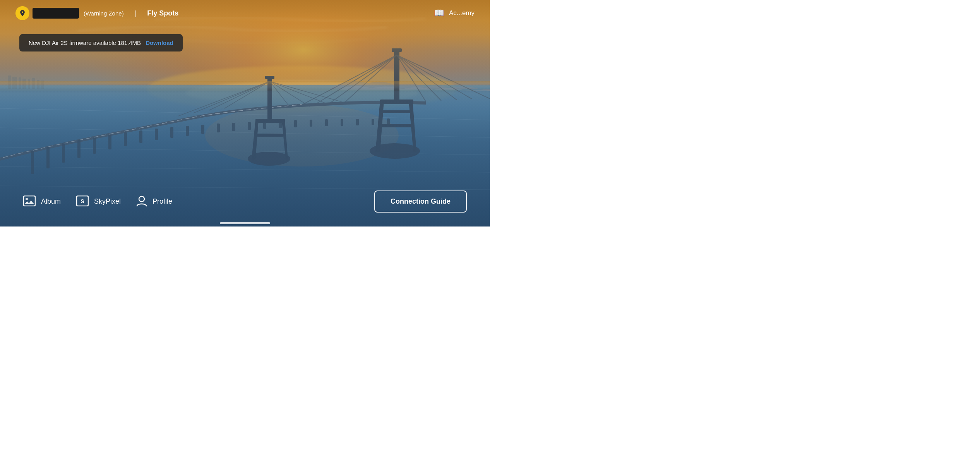 Image resolution: width=980 pixels, height=453 pixels. What do you see at coordinates (104, 13) in the screenshot?
I see `warning-zone-text: (Warning Zone)` at bounding box center [104, 13].